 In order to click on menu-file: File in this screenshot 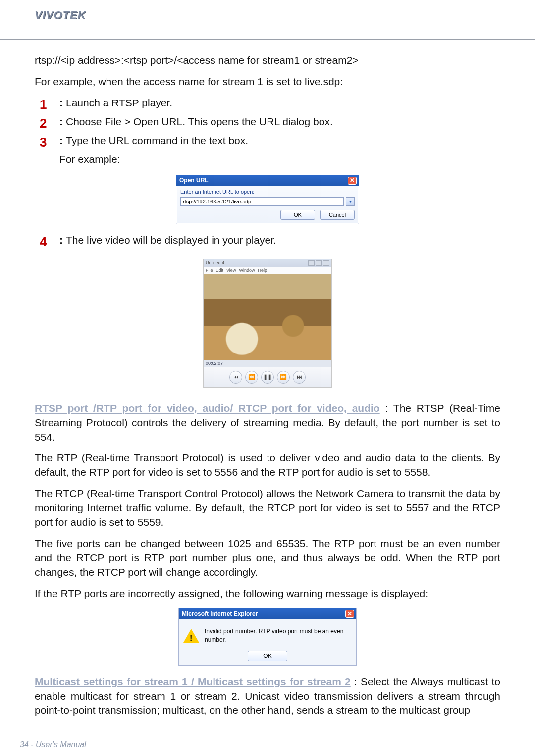, I will do `click(209, 270)`.